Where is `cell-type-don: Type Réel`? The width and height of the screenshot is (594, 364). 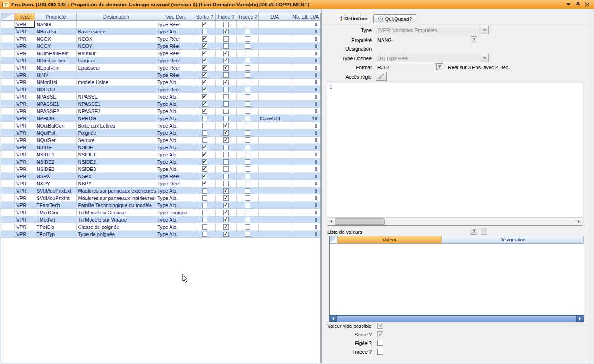 cell-type-don: Type Réel is located at coordinates (175, 24).